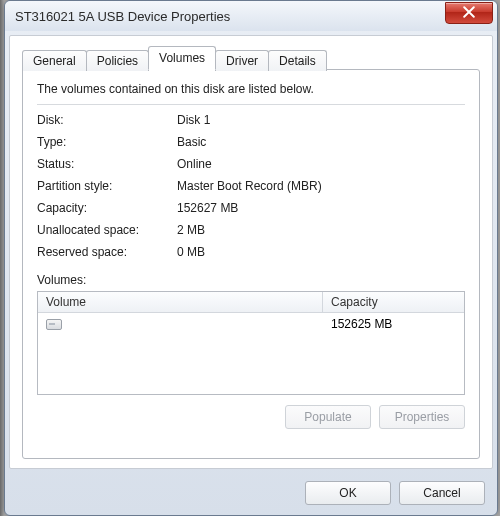 The width and height of the screenshot is (500, 516). Describe the element at coordinates (394, 302) in the screenshot. I see `column-header-capacity: Capacity` at that location.